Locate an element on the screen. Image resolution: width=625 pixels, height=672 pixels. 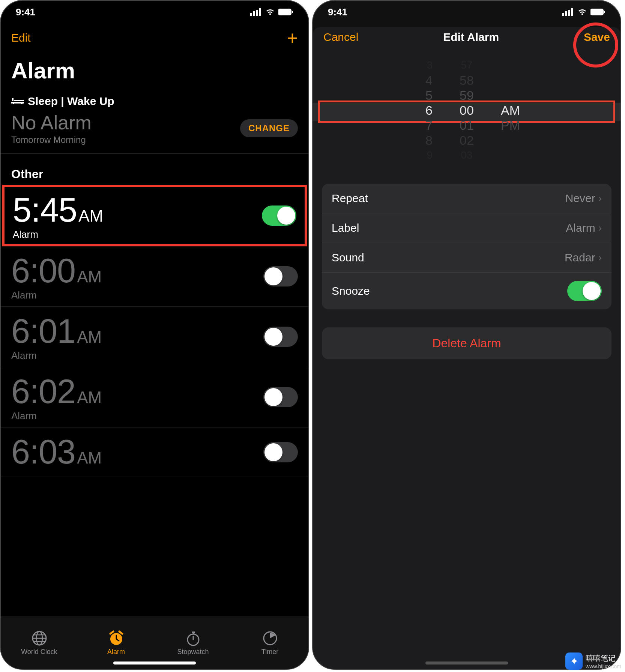
page-title: Alarm is located at coordinates (155, 70).